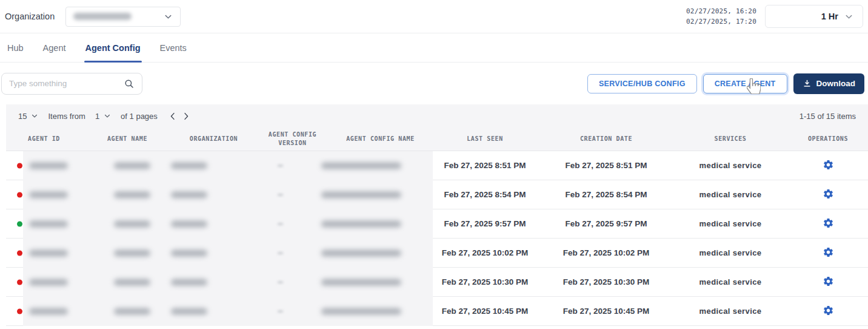  What do you see at coordinates (721, 16) in the screenshot?
I see `time-range-display: 02/27/2025, 16:20 02/27/2025, 17:20` at bounding box center [721, 16].